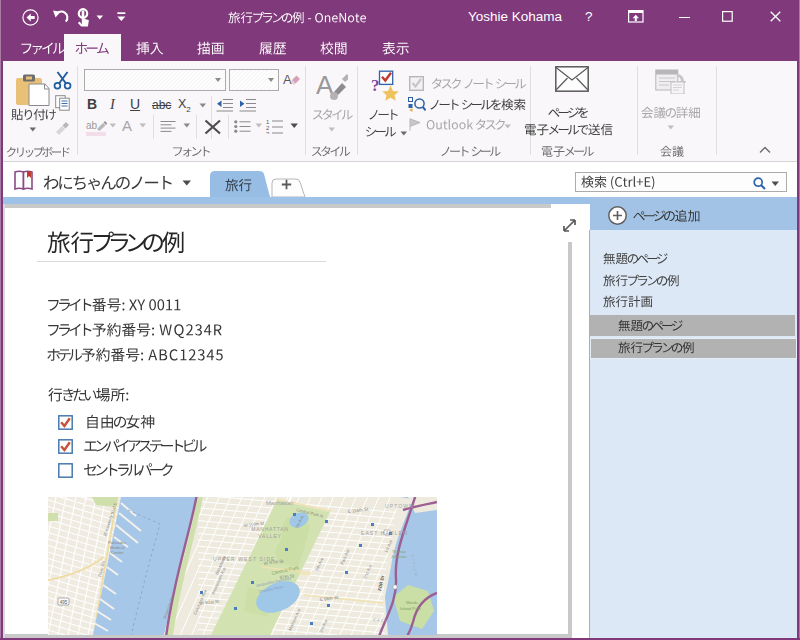 The height and width of the screenshot is (640, 800). What do you see at coordinates (118, 552) in the screenshot?
I see `svg-text: Center` at bounding box center [118, 552].